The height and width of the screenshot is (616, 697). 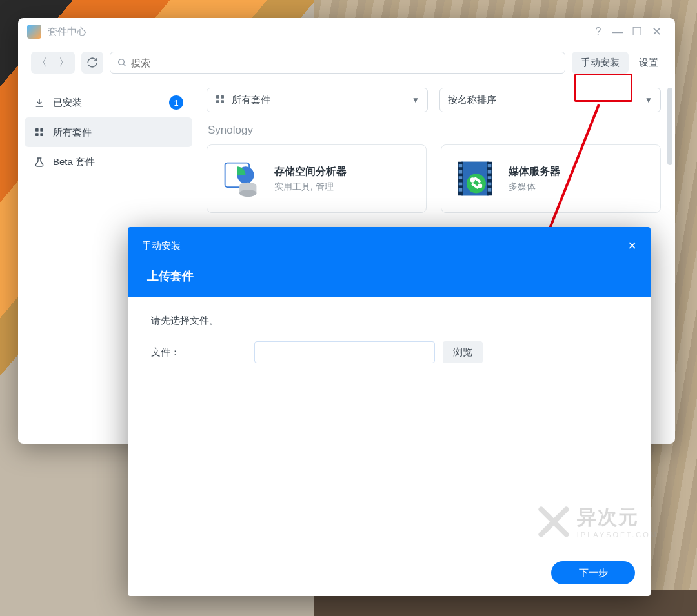 What do you see at coordinates (108, 103) in the screenshot?
I see `sidebar-item-installed: 已安装 1` at bounding box center [108, 103].